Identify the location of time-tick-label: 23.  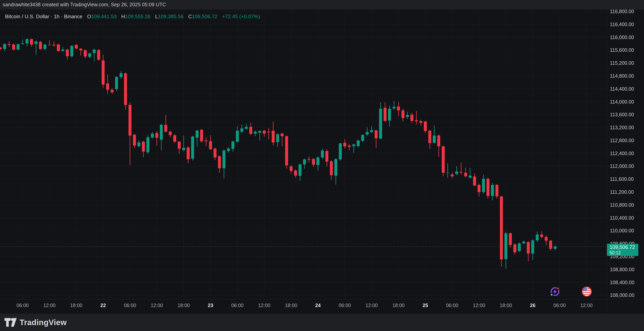
(210, 305).